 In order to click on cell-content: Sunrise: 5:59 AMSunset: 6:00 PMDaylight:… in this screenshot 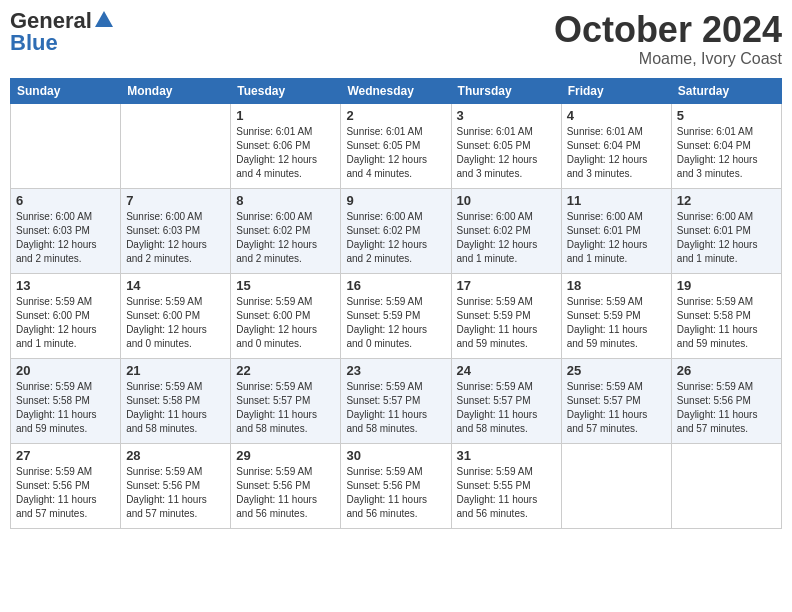, I will do `click(176, 323)`.